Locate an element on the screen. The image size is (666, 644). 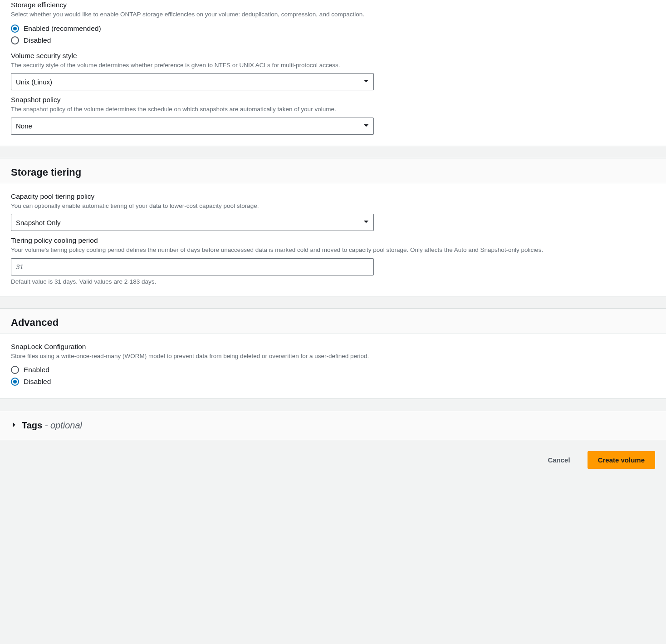
snaplock-enabled-radio: Enabled is located at coordinates (30, 370).